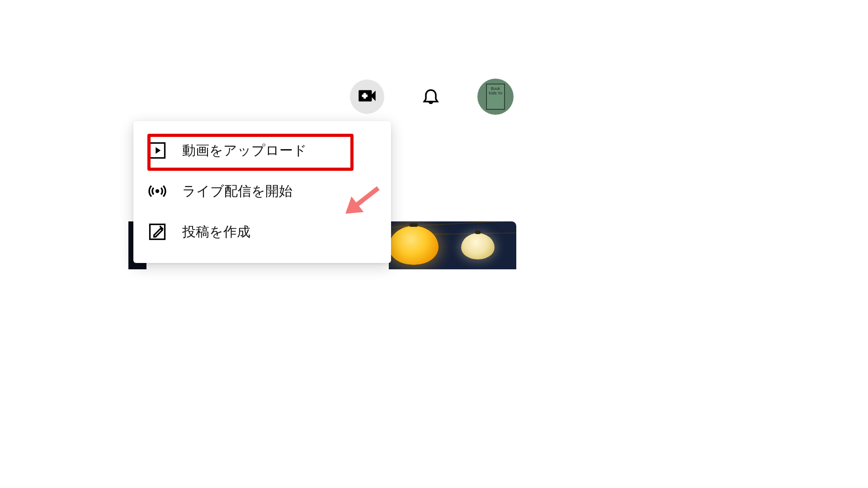 This screenshot has height=488, width=868. What do you see at coordinates (157, 191) in the screenshot?
I see `broadcast-icon` at bounding box center [157, 191].